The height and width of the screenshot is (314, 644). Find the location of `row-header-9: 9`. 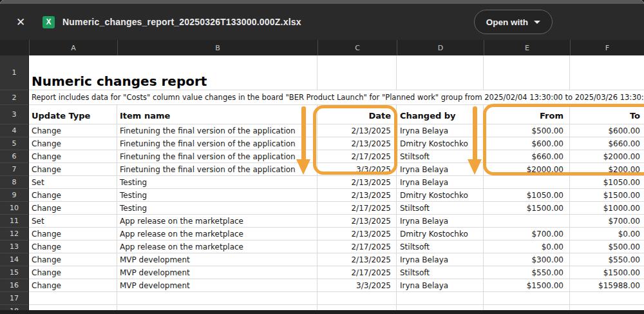

row-header-9: 9 is located at coordinates (14, 195).